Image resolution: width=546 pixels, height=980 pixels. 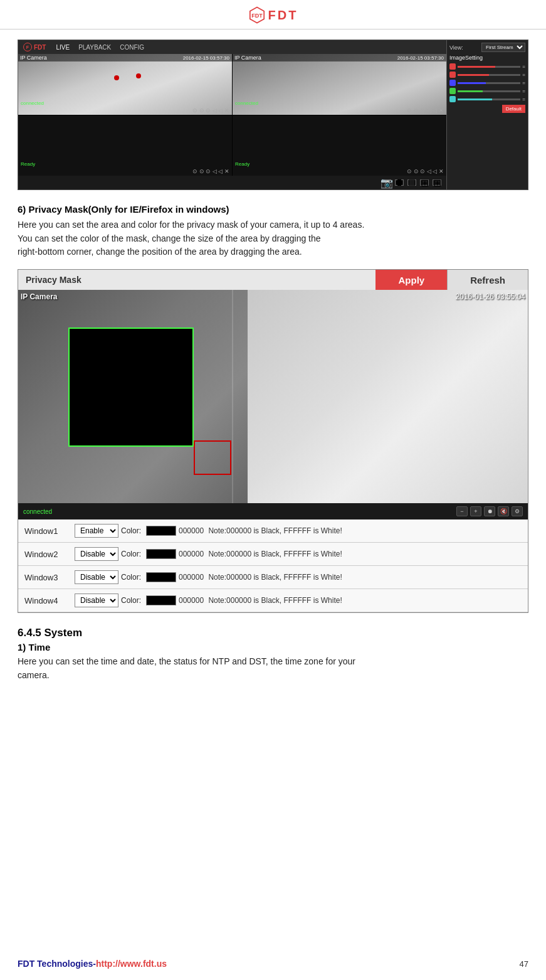 What do you see at coordinates (273, 964) in the screenshot?
I see `page-footer: FDT Technologies-http://www.fdt.us 47` at bounding box center [273, 964].